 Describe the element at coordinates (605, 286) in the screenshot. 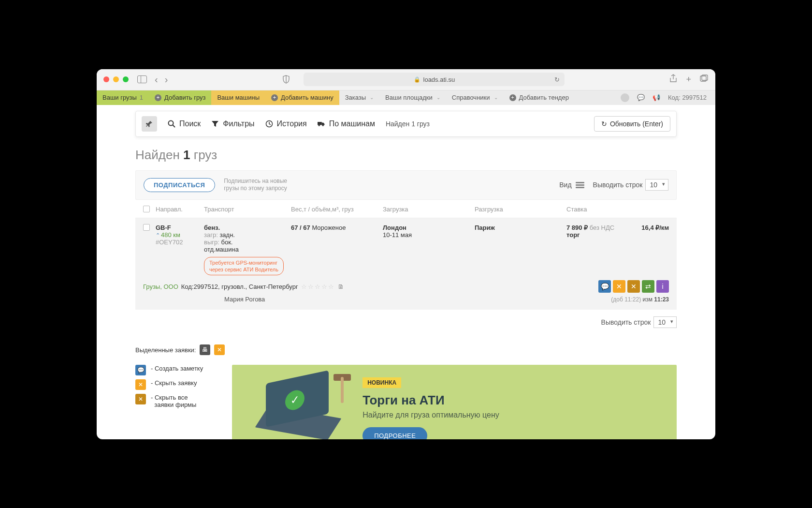

I see `note-icon: 💬` at that location.